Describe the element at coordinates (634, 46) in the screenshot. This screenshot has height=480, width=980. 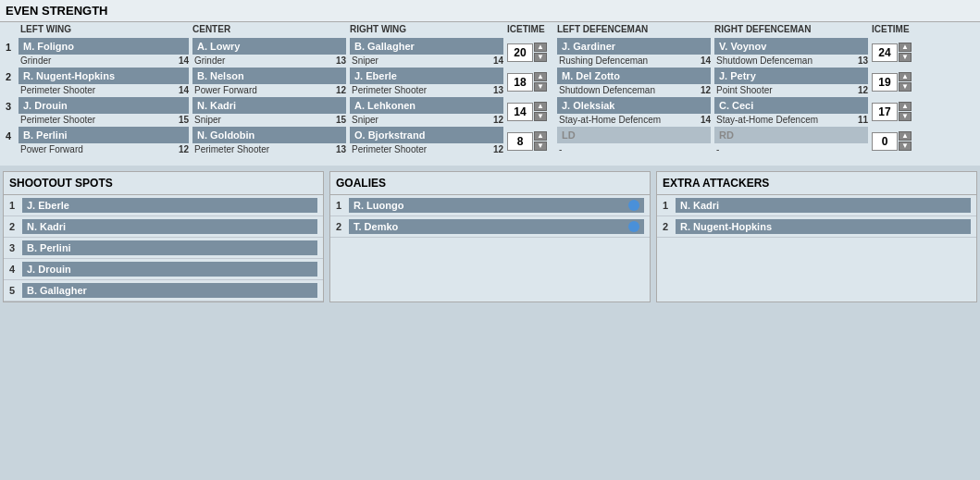
I see `ld-name: J. Gardiner` at that location.